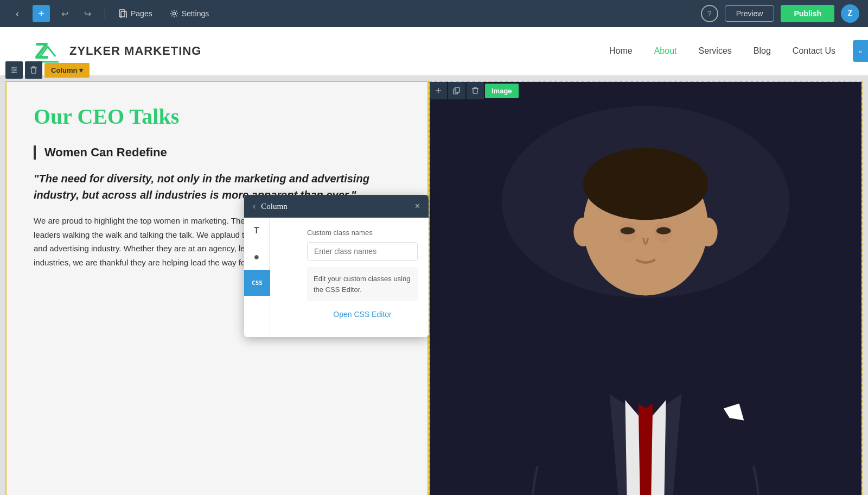  What do you see at coordinates (850, 14) in the screenshot?
I see `avatar: Z` at bounding box center [850, 14].